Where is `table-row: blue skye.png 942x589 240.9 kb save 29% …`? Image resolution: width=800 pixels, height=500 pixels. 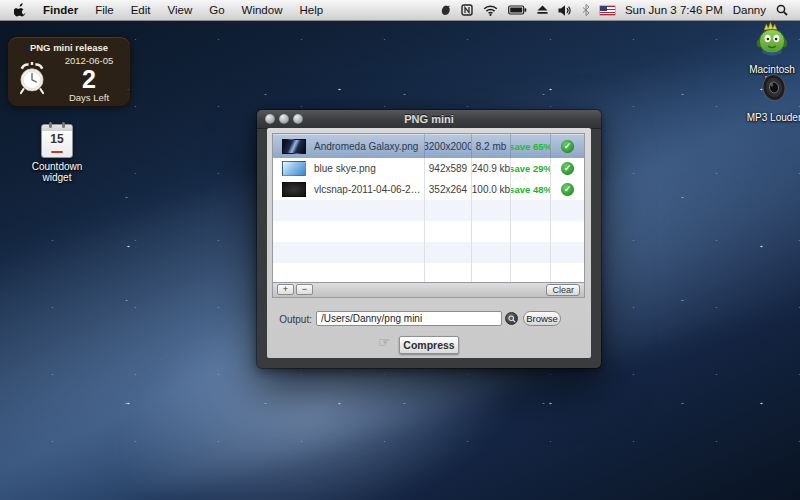
table-row: blue skye.png 942x589 240.9 kb save 29% … is located at coordinates (428, 168).